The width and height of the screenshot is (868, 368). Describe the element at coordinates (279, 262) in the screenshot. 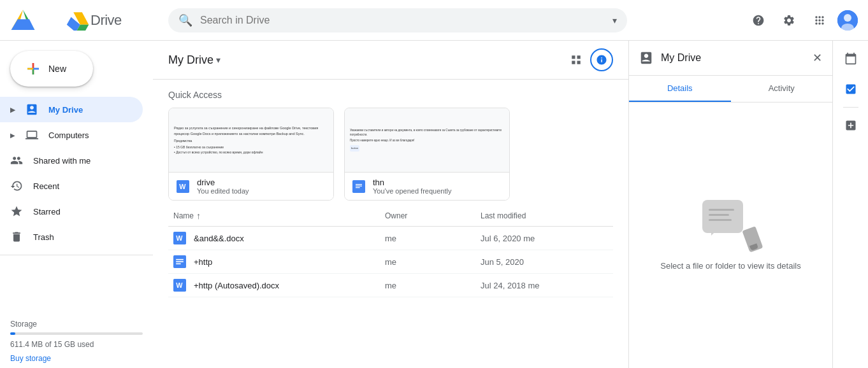

I see `file-name-cell-1: +http` at that location.